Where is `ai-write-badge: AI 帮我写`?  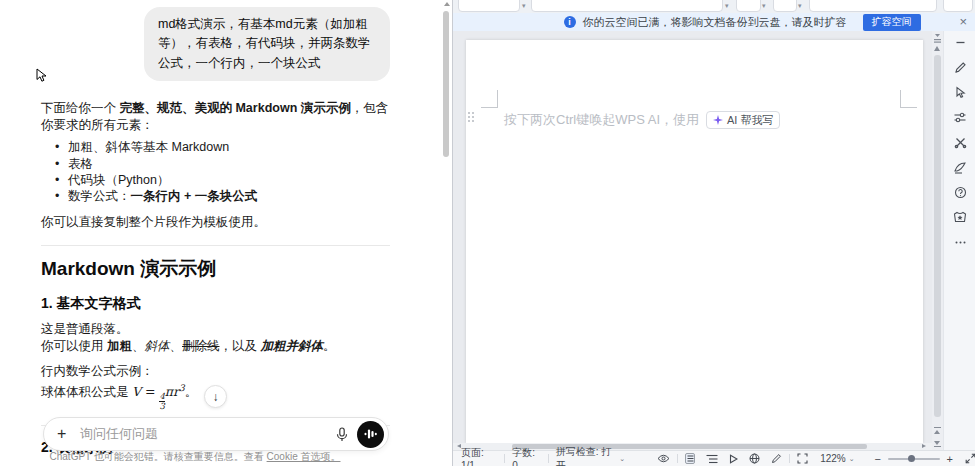 ai-write-badge: AI 帮我写 is located at coordinates (743, 120).